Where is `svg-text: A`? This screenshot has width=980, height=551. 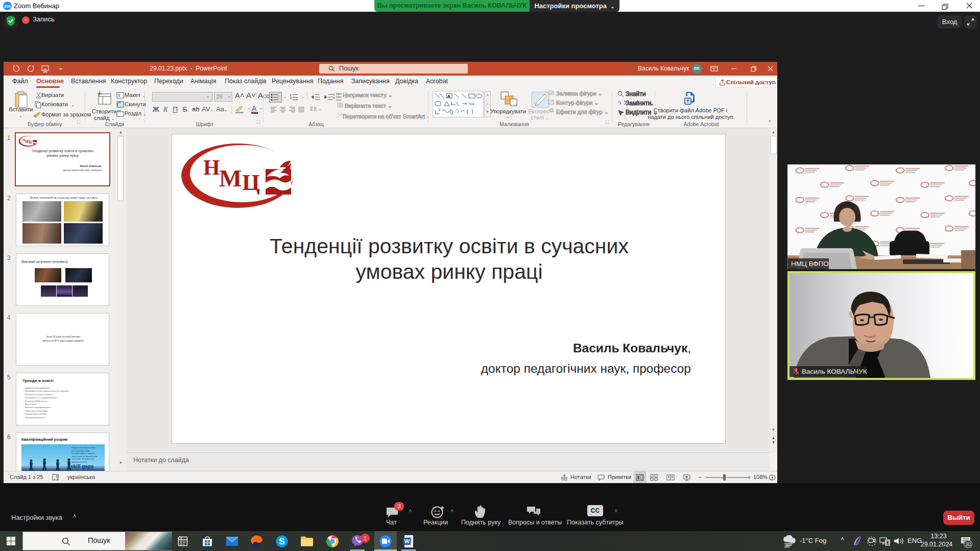 svg-text: A is located at coordinates (449, 96).